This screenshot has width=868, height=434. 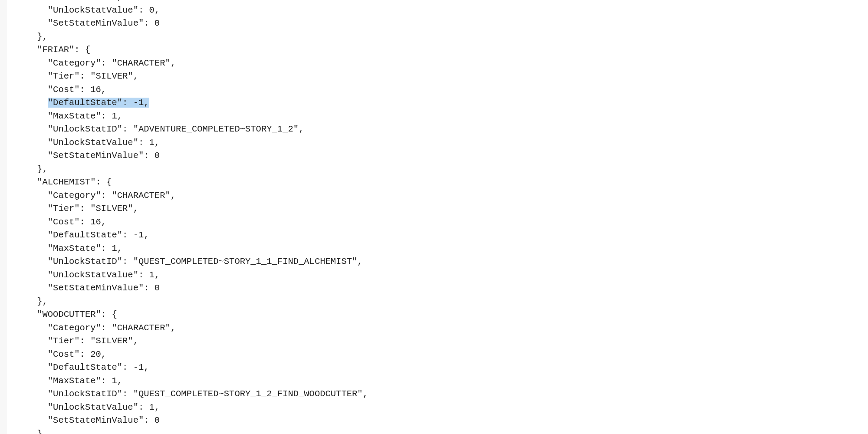 What do you see at coordinates (442, 50) in the screenshot?
I see `code-line: "FRIAR": {` at bounding box center [442, 50].